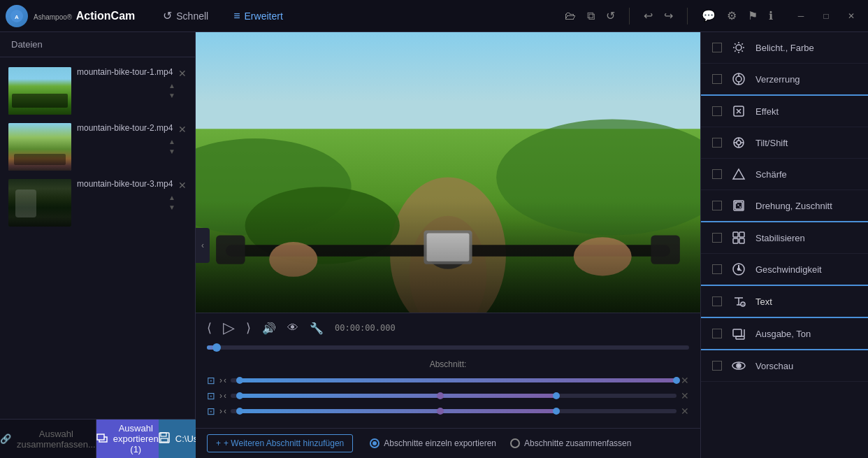  Describe the element at coordinates (221, 380) in the screenshot. I see `chevron-right-1: ›` at that location.